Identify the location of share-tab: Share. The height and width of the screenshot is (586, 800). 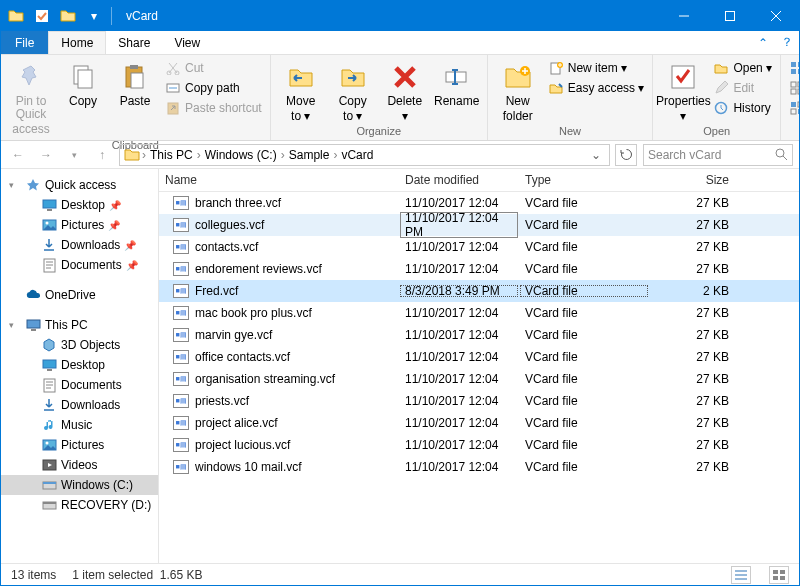
(134, 42).